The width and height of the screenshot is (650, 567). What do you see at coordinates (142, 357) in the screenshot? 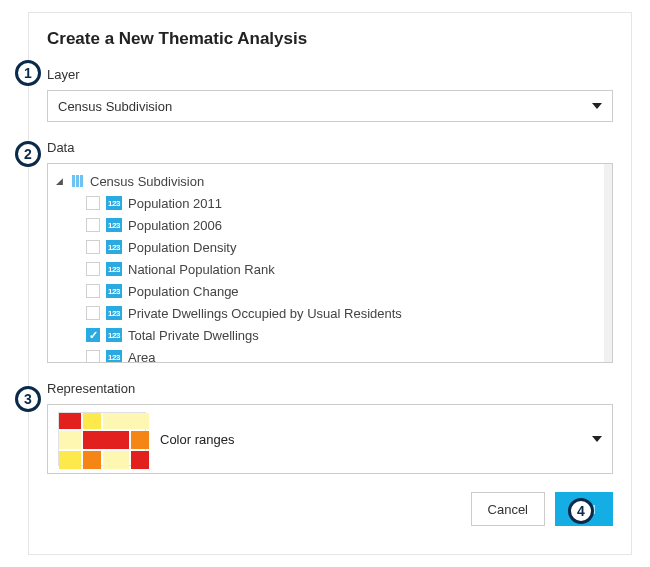
I see `tree-item-label: Area` at bounding box center [142, 357].